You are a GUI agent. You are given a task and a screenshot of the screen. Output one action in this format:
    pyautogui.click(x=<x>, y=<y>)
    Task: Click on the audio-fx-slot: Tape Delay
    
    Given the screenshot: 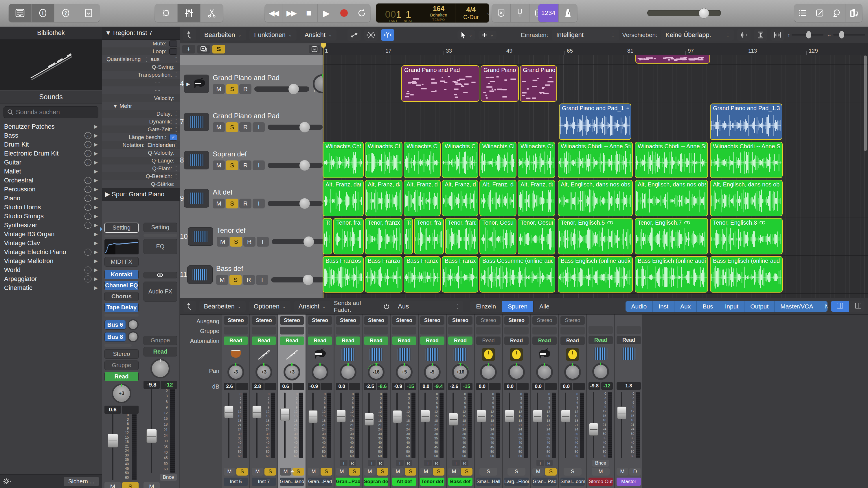 What is the action you would take?
    pyautogui.click(x=121, y=307)
    